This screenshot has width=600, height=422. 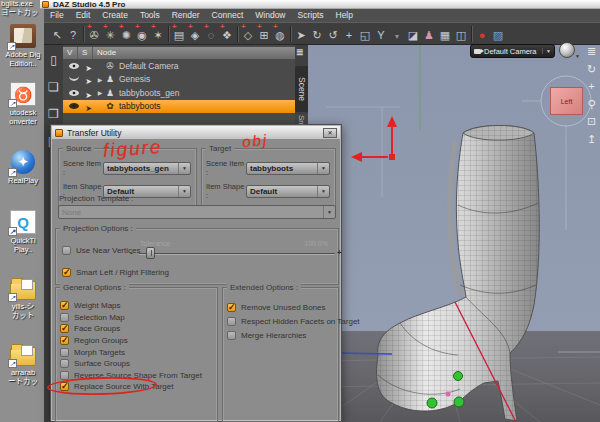 I want to click on menu-item: Edit, so click(x=84, y=16).